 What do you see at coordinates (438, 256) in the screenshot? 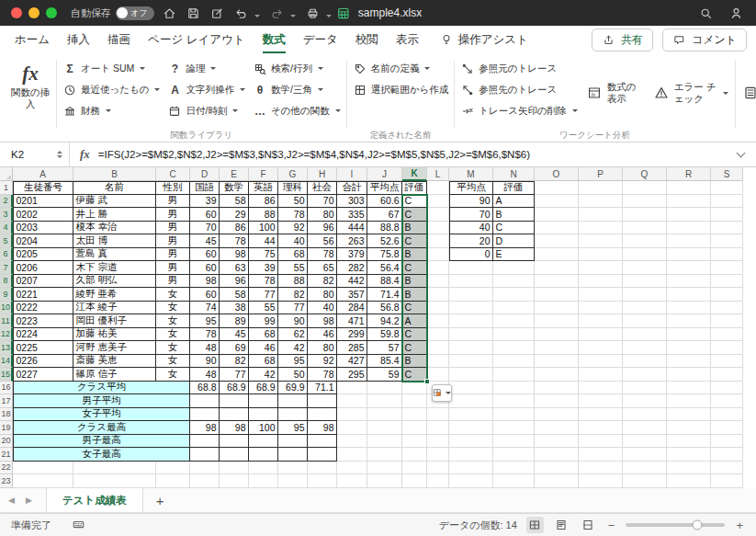
I see `cell-L6` at bounding box center [438, 256].